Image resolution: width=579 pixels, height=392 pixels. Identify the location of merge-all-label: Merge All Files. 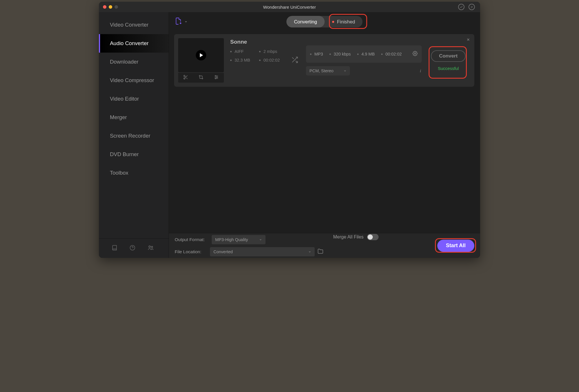
(348, 237).